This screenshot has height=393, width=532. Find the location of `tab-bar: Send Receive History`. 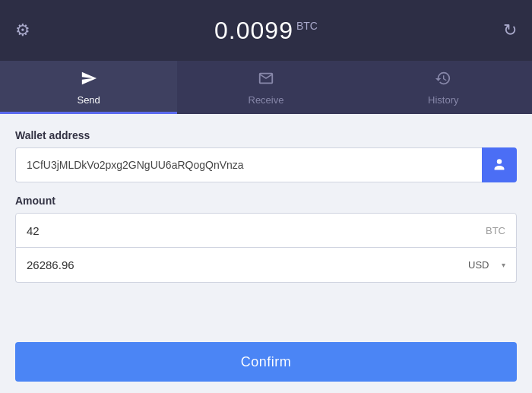

tab-bar: Send Receive History is located at coordinates (266, 87).